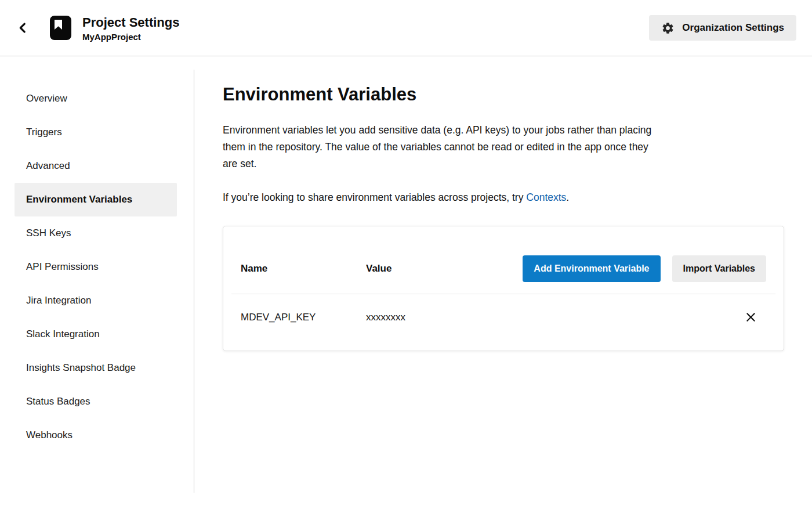 The height and width of the screenshot is (509, 812). What do you see at coordinates (751, 317) in the screenshot?
I see `x-close-icon` at bounding box center [751, 317].